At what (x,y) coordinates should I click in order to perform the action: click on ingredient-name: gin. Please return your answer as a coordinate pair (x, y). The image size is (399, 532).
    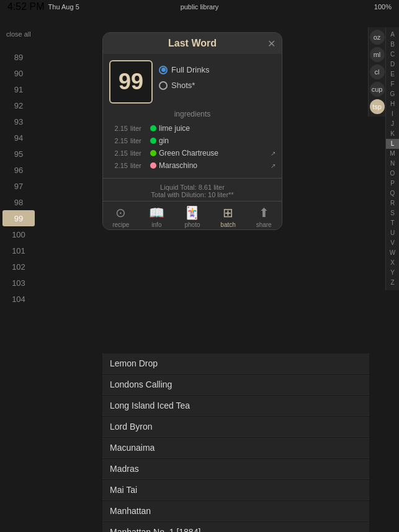
    Looking at the image, I should click on (217, 141).